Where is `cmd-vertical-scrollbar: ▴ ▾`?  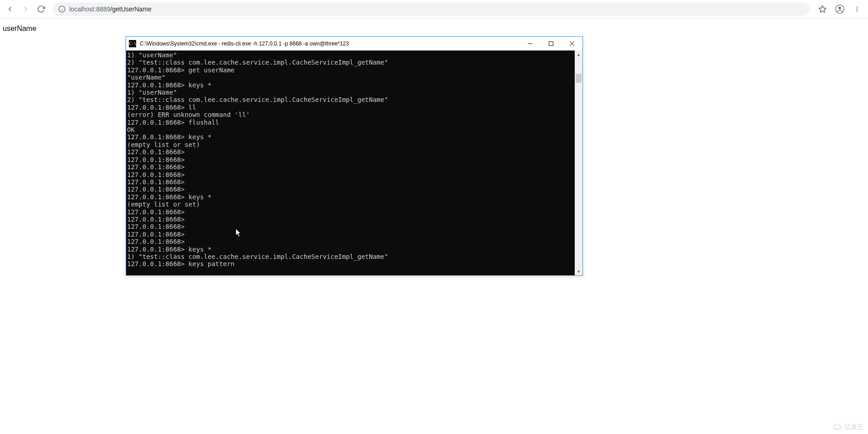
cmd-vertical-scrollbar: ▴ ▾ is located at coordinates (578, 163).